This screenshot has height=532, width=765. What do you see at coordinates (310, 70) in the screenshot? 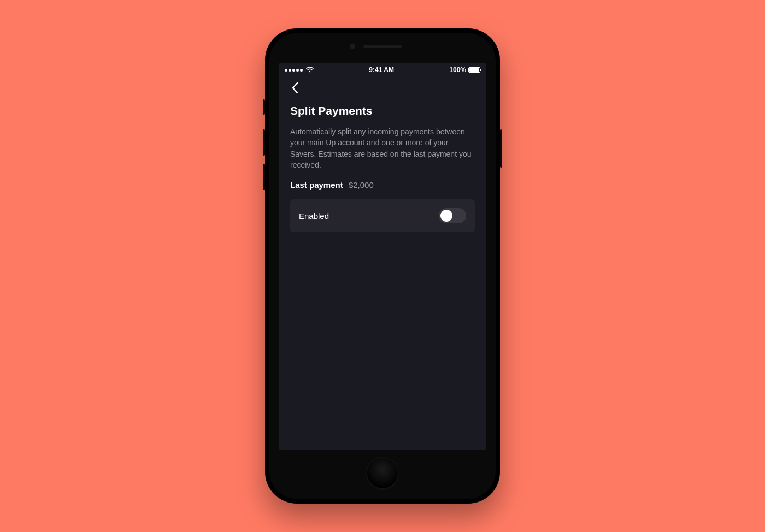
I see `wifi-icon` at bounding box center [310, 70].